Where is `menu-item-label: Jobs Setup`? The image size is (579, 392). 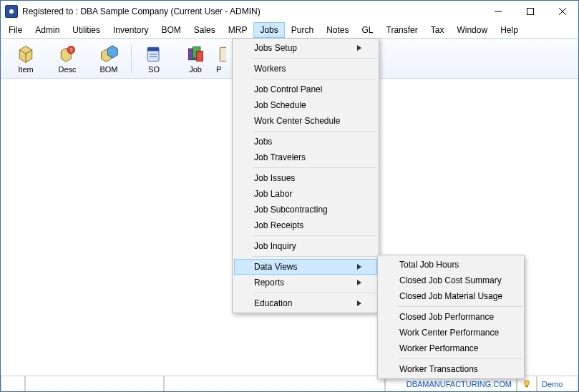
menu-item-label: Jobs Setup is located at coordinates (276, 48).